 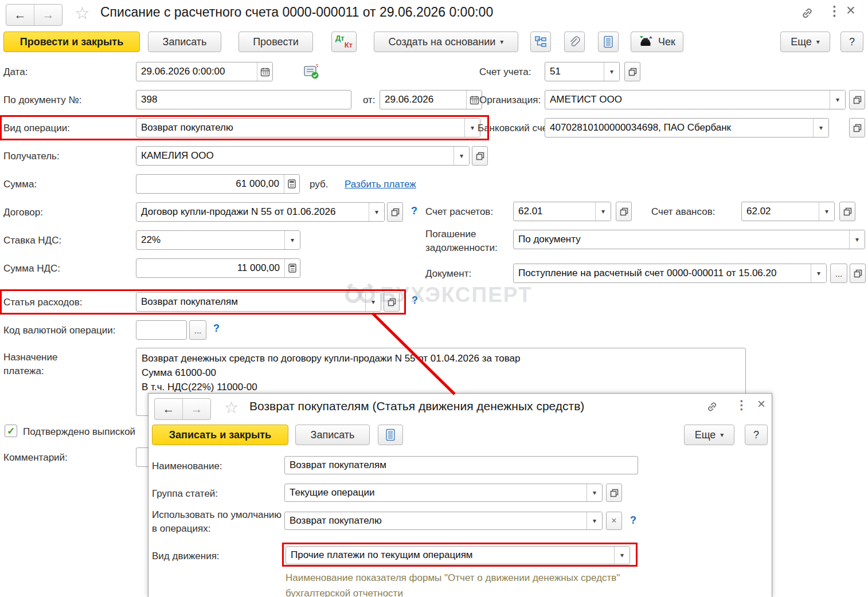 What do you see at coordinates (333, 435) in the screenshot?
I see `child-save-button: Записать` at bounding box center [333, 435].